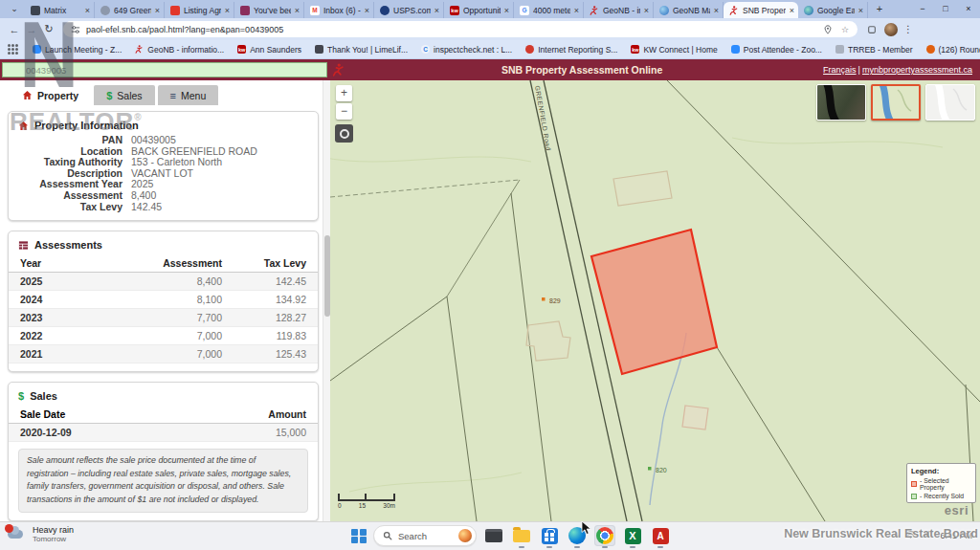  What do you see at coordinates (70, 196) in the screenshot?
I see `field-label: Assessment` at bounding box center [70, 196].